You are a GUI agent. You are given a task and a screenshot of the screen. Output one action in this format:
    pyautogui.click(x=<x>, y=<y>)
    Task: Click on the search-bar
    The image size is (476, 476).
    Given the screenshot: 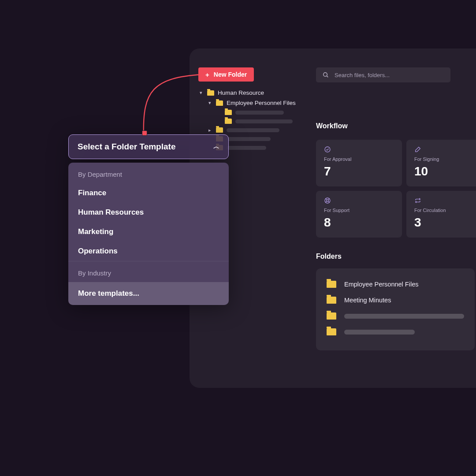 What is the action you would take?
    pyautogui.click(x=383, y=75)
    